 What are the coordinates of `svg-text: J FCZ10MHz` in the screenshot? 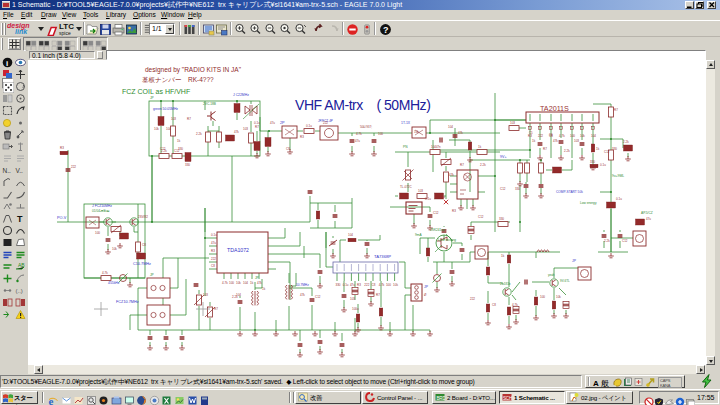 It's located at (102, 206).